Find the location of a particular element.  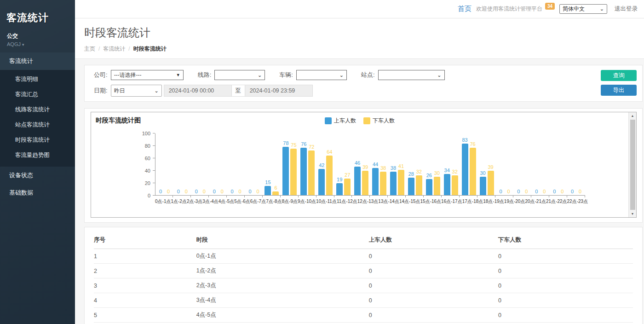

table-row: 21点-2点00 is located at coordinates (363, 271).